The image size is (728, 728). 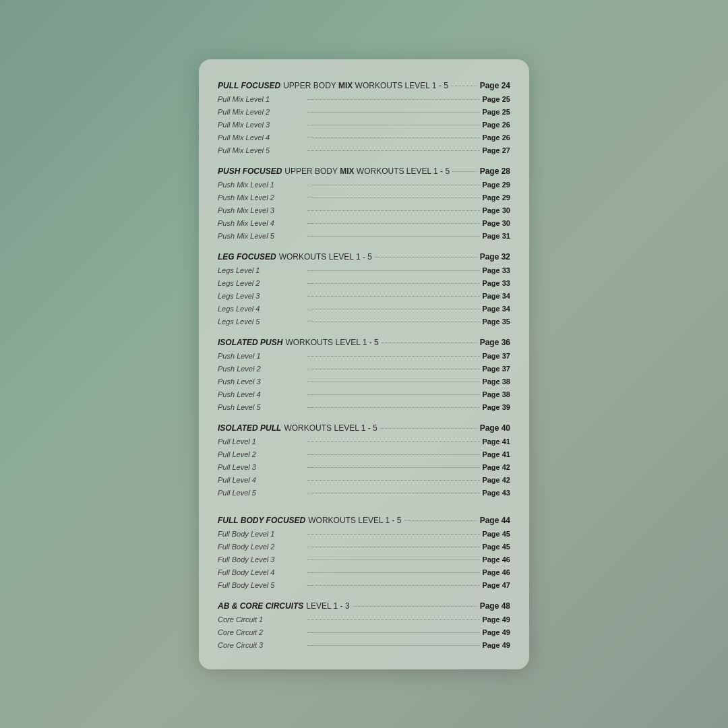 I want to click on toc-row: Pull Mix Level 4 Page 26, so click(x=364, y=138).